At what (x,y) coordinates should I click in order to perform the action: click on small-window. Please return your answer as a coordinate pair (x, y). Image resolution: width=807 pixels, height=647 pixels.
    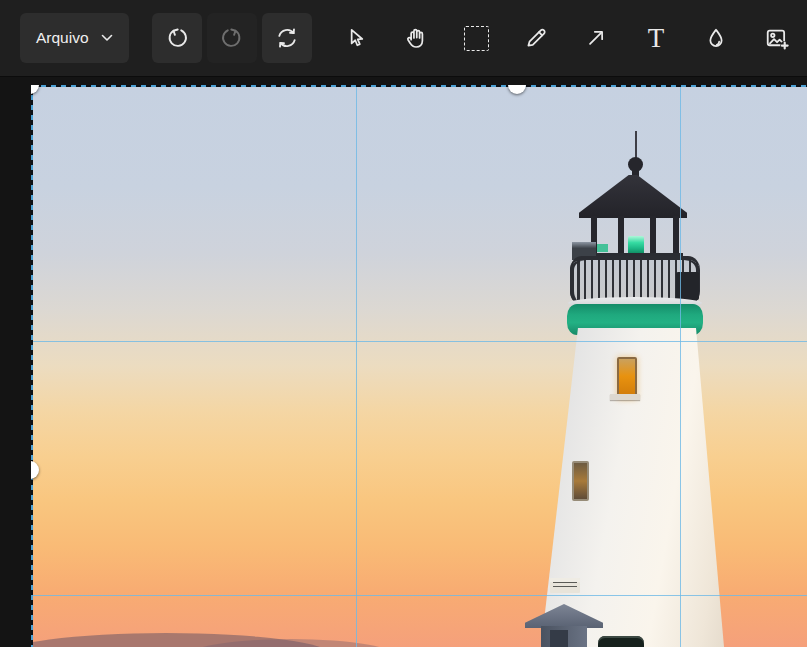
    Looking at the image, I should click on (580, 481).